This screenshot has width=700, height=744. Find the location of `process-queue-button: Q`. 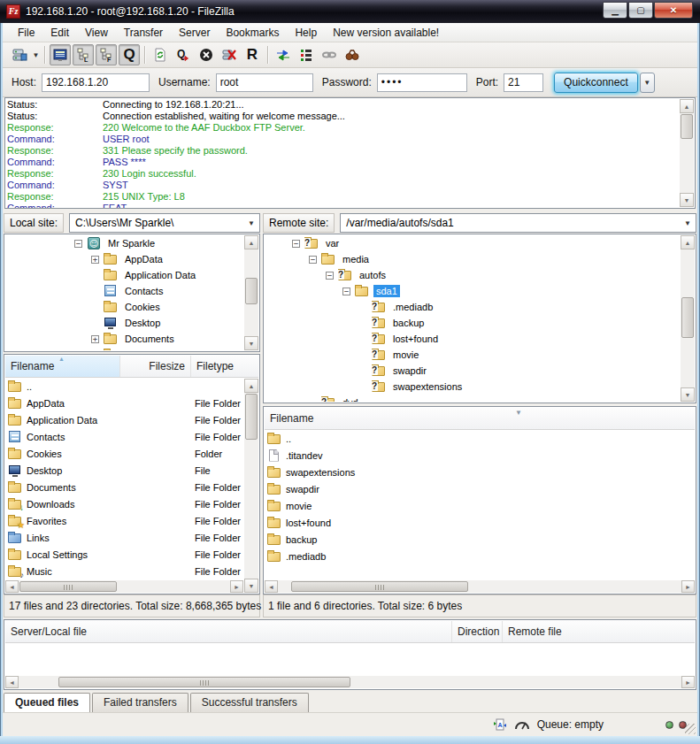

process-queue-button: Q is located at coordinates (183, 55).